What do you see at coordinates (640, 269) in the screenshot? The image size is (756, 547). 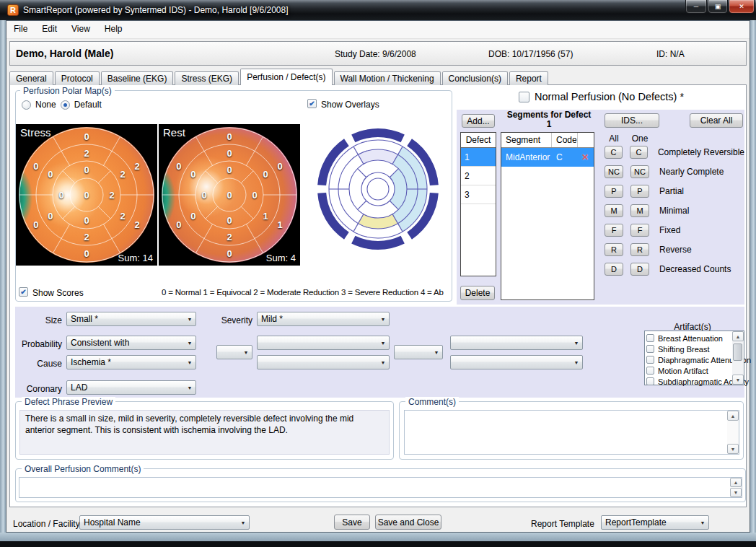 I see `code-one-d-button: D` at bounding box center [640, 269].